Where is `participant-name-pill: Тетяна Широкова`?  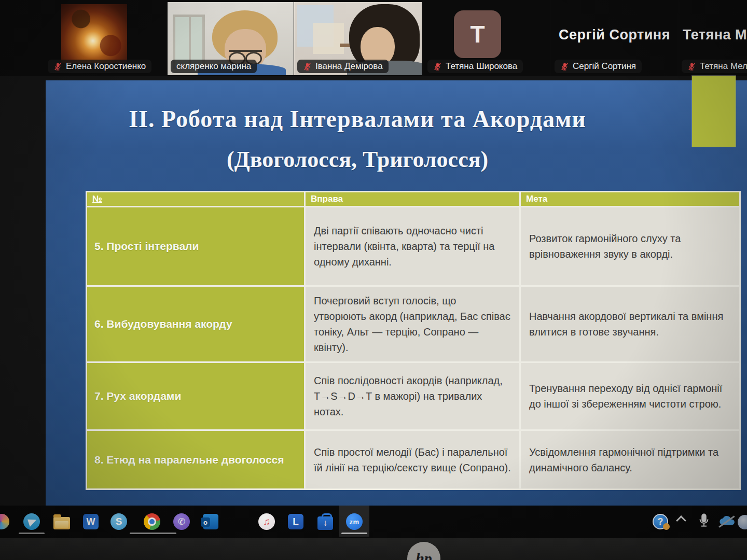 participant-name-pill: Тетяна Широкова is located at coordinates (475, 66).